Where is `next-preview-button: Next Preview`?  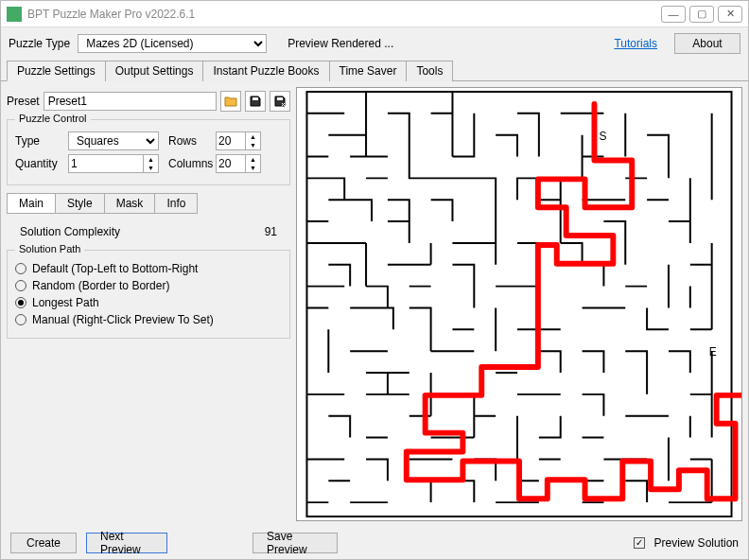 next-preview-button: Next Preview is located at coordinates (127, 543).